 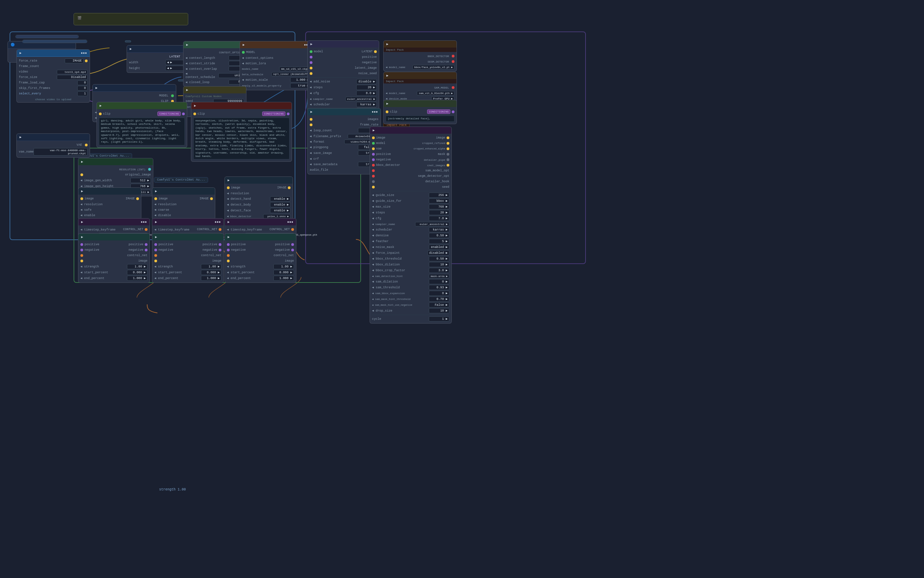 What do you see at coordinates (131, 18) in the screenshot?
I see `tooltip-title: 🎬` at bounding box center [131, 18].